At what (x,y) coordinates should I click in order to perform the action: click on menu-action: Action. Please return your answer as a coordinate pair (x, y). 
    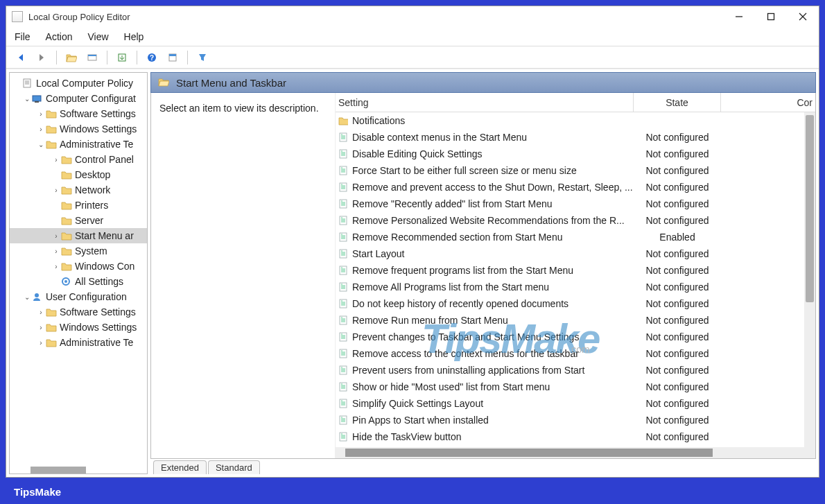
    Looking at the image, I should click on (60, 37).